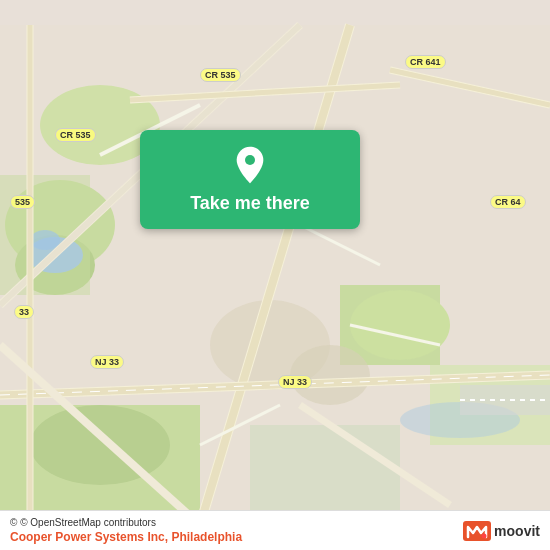  What do you see at coordinates (250, 180) in the screenshot?
I see `take-me-there-container: Take me there` at bounding box center [250, 180].